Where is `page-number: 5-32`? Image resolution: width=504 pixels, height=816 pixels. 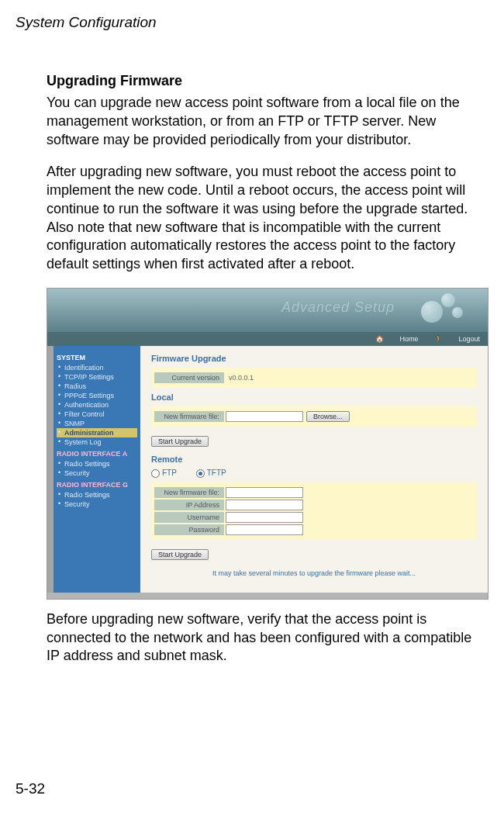 page-number: 5-32 is located at coordinates (30, 789).